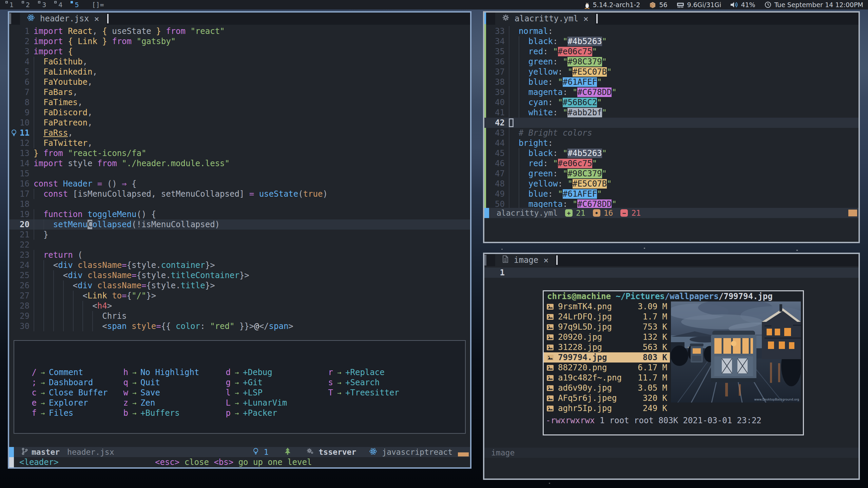  What do you see at coordinates (74, 5) in the screenshot?
I see `workspace-5: 5` at bounding box center [74, 5].